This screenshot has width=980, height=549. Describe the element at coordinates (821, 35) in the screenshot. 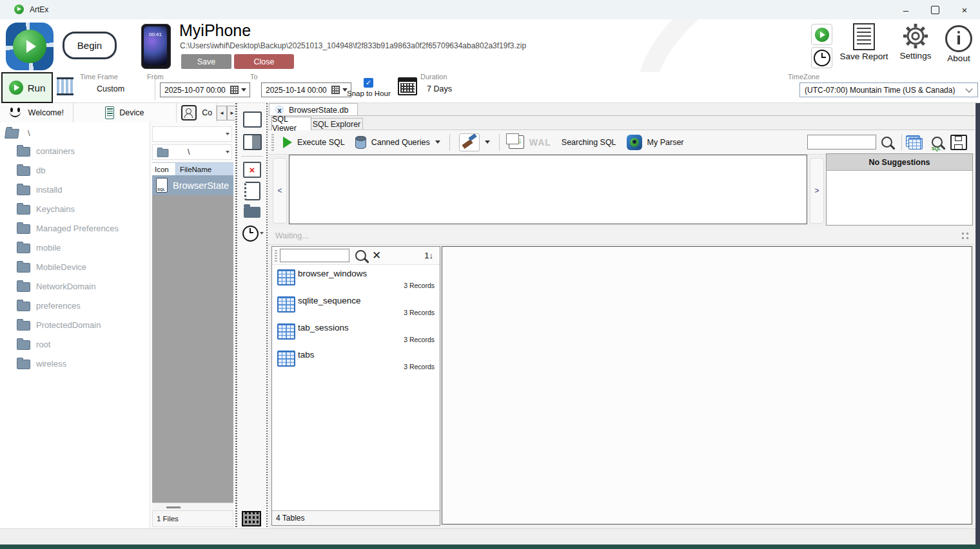

I see `artex-quick-button` at that location.